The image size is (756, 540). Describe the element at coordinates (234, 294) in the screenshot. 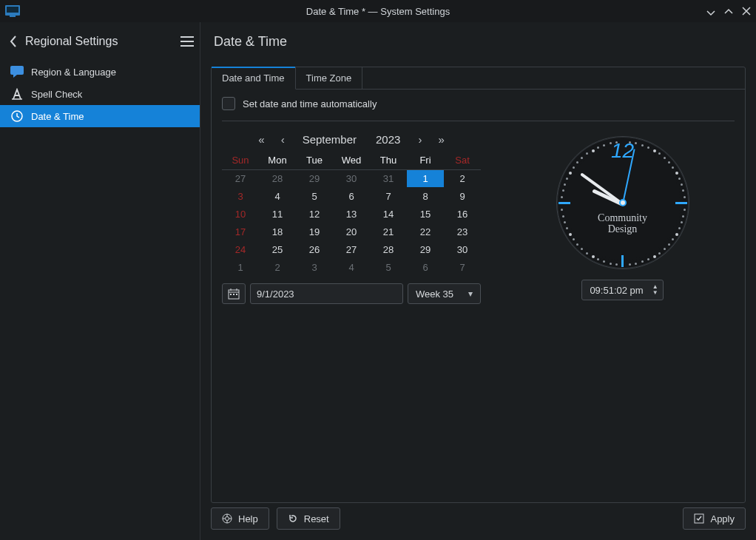

I see `calendar-icon` at that location.